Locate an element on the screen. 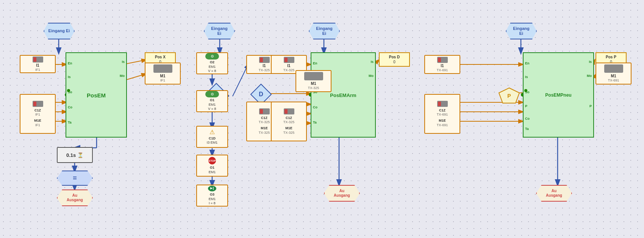 The width and height of the screenshot is (644, 238). sensor-c1d: ⚠ C1D I3 EM1 is located at coordinates (212, 137).